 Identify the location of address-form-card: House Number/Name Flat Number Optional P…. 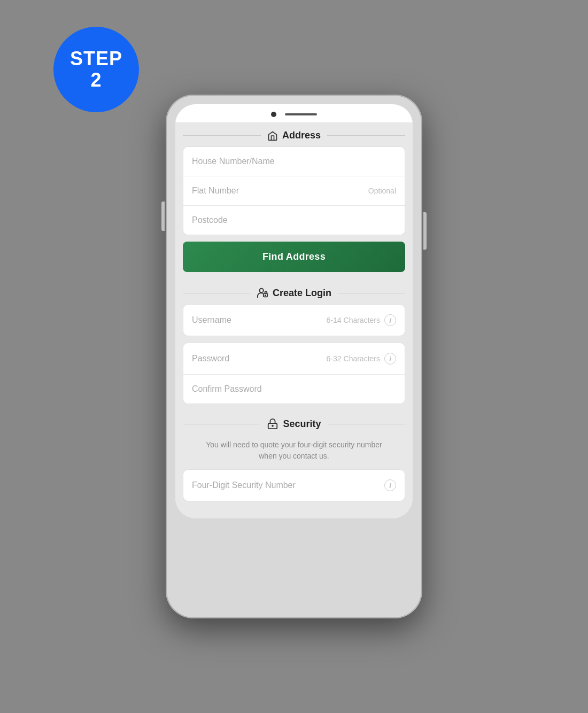
(294, 191).